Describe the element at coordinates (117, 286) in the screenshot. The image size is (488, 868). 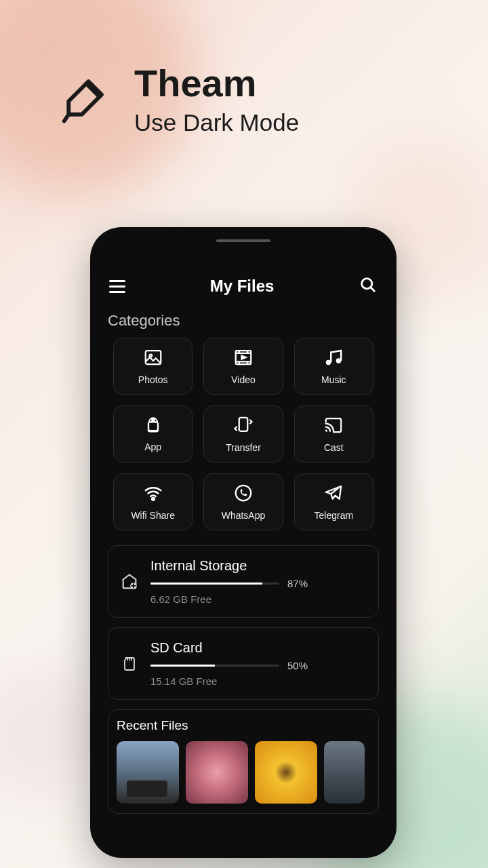
I see `menu-icon` at that location.